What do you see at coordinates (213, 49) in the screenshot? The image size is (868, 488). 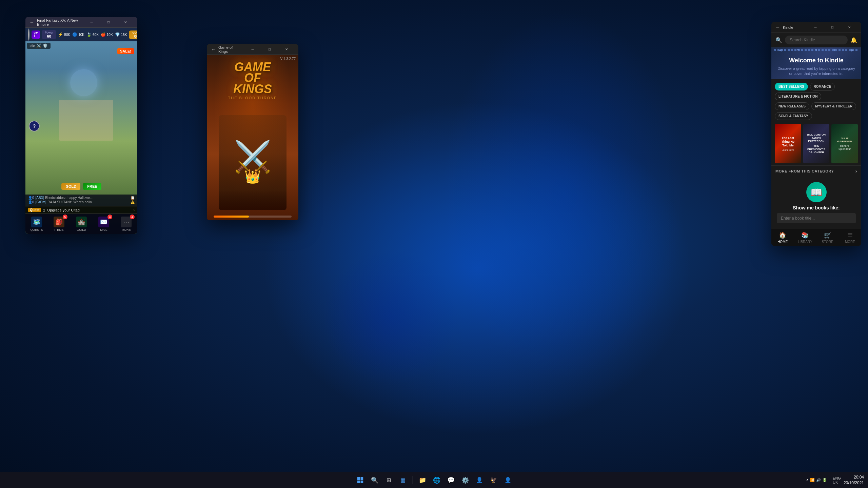 I see `gok-back-icon: ←` at bounding box center [213, 49].